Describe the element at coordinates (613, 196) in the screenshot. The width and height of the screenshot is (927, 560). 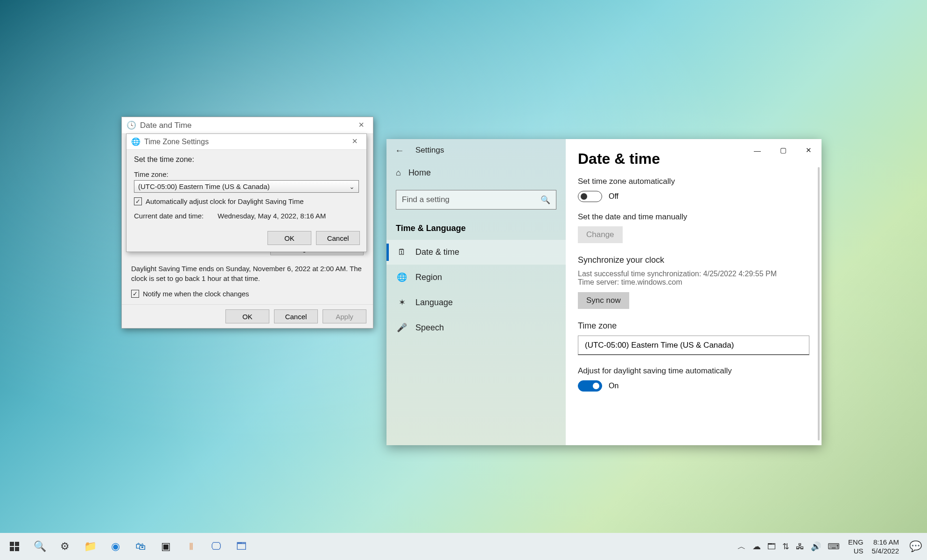
I see `auto-tz-state: Off` at that location.